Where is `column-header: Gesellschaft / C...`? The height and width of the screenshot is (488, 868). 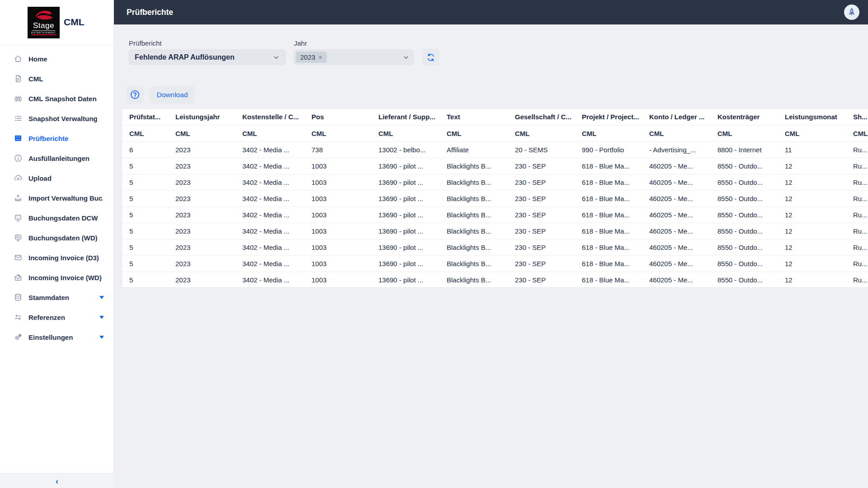 column-header: Gesellschaft / C... is located at coordinates (541, 117).